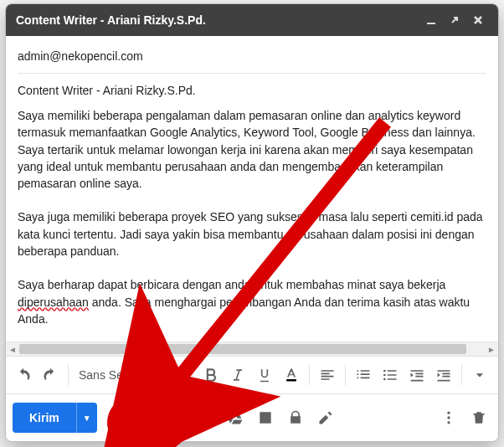 The height and width of the screenshot is (447, 504). Describe the element at coordinates (444, 375) in the screenshot. I see `indent-more-button` at that location.